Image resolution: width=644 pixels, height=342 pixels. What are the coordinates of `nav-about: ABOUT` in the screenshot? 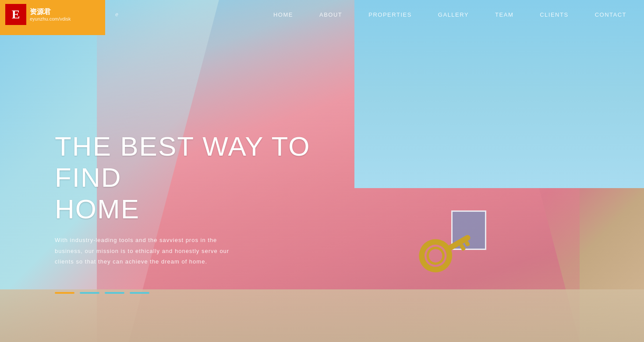 It's located at (331, 15).